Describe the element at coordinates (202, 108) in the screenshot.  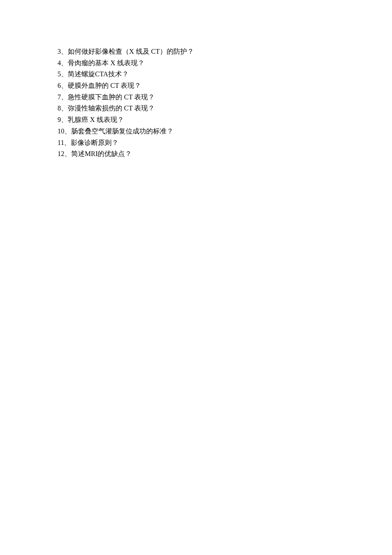
I see `question-item: 8、弥漫性轴索损伤的 CT 表现？` at that location.